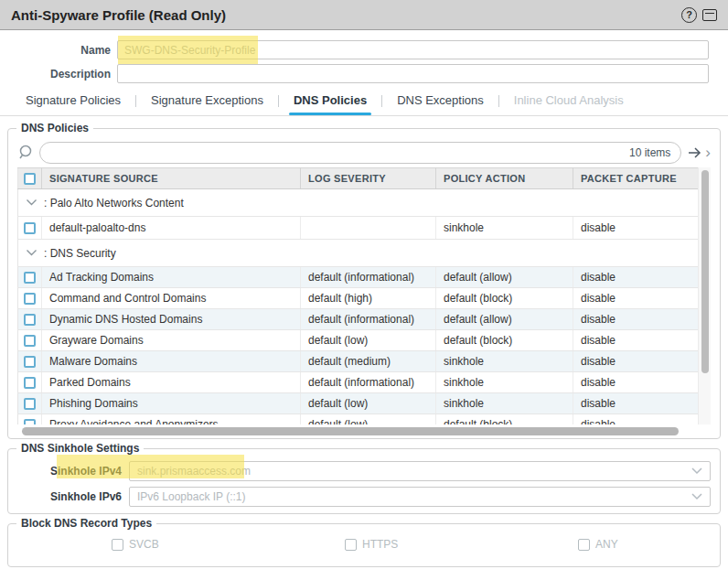 The image size is (728, 580). Describe the element at coordinates (55, 128) in the screenshot. I see `dns-policies-legend: DNS Policies` at that location.